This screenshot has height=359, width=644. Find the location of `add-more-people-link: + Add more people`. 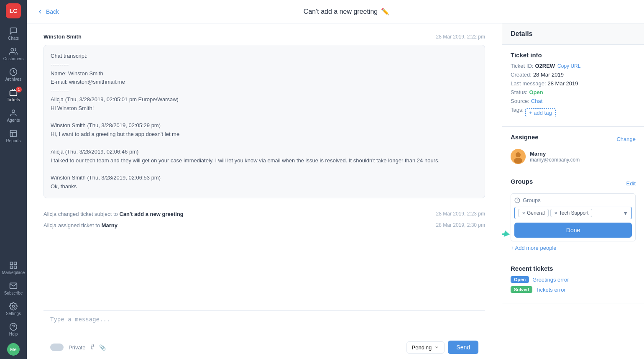

add-more-people-link: + Add more people is located at coordinates (573, 248).